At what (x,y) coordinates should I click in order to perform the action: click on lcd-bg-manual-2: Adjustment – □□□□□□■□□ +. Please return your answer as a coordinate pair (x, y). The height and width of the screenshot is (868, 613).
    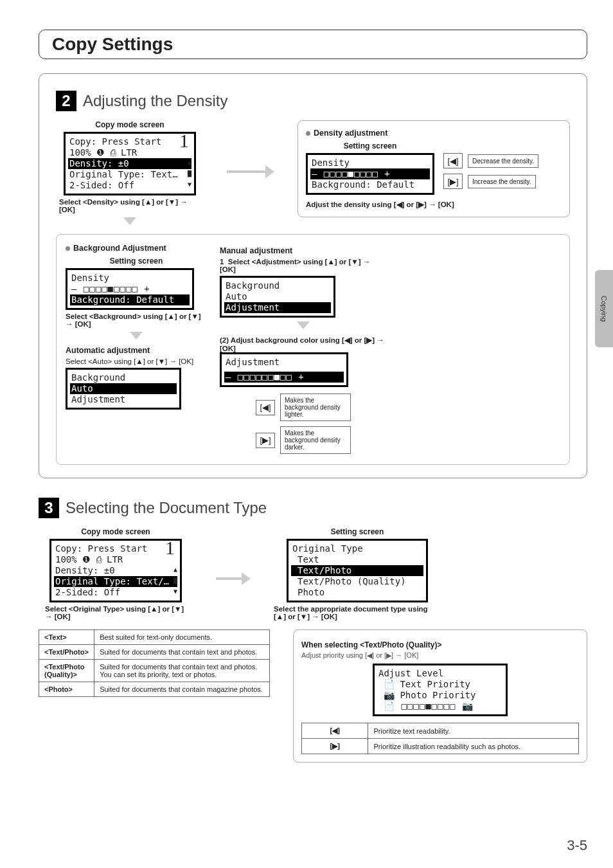
    Looking at the image, I should click on (284, 370).